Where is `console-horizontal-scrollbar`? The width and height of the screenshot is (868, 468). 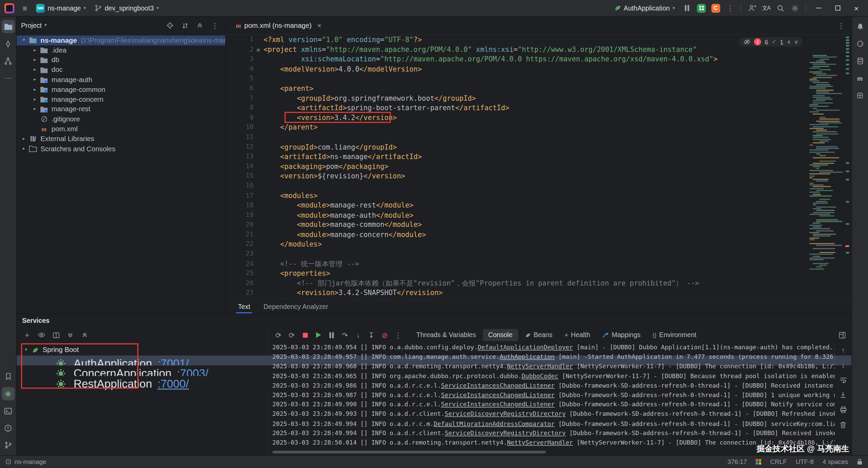
console-horizontal-scrollbar is located at coordinates (409, 452).